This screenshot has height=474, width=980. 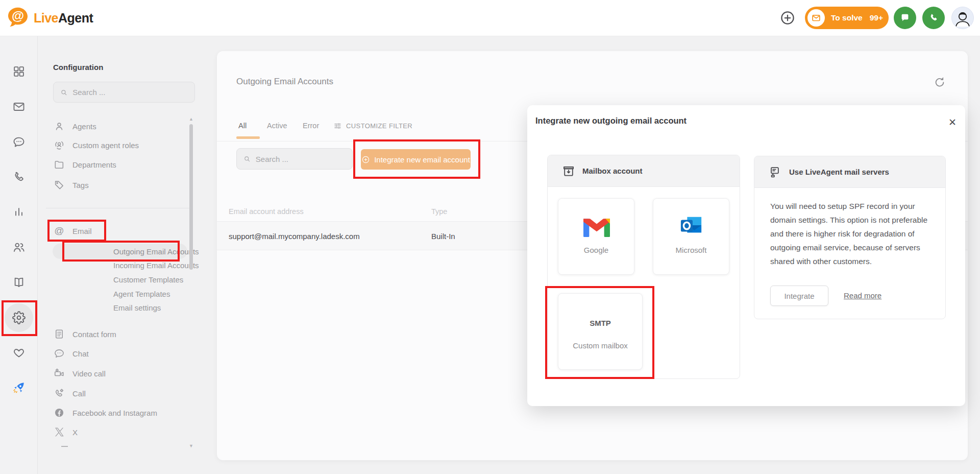 What do you see at coordinates (76, 18) in the screenshot?
I see `brand-agent: Agent` at bounding box center [76, 18].